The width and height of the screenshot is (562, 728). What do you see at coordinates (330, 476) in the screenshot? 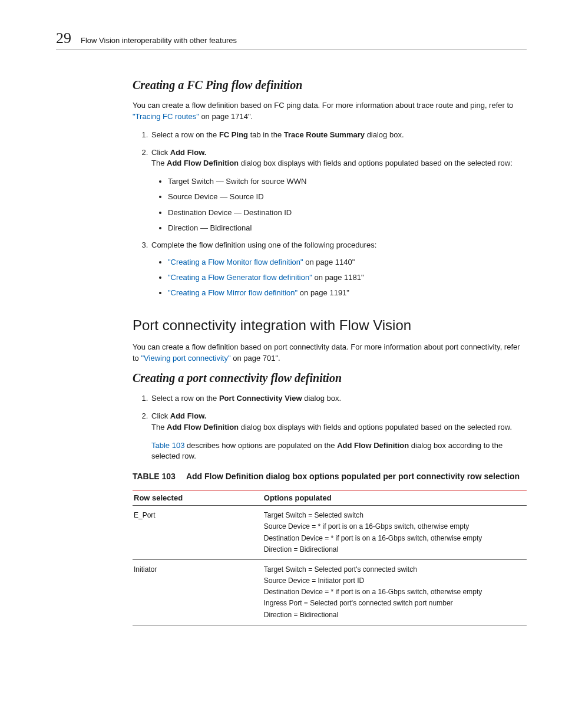
I see `table-caption: TABLE 103Add Flow Definition dialog box …` at bounding box center [330, 476].